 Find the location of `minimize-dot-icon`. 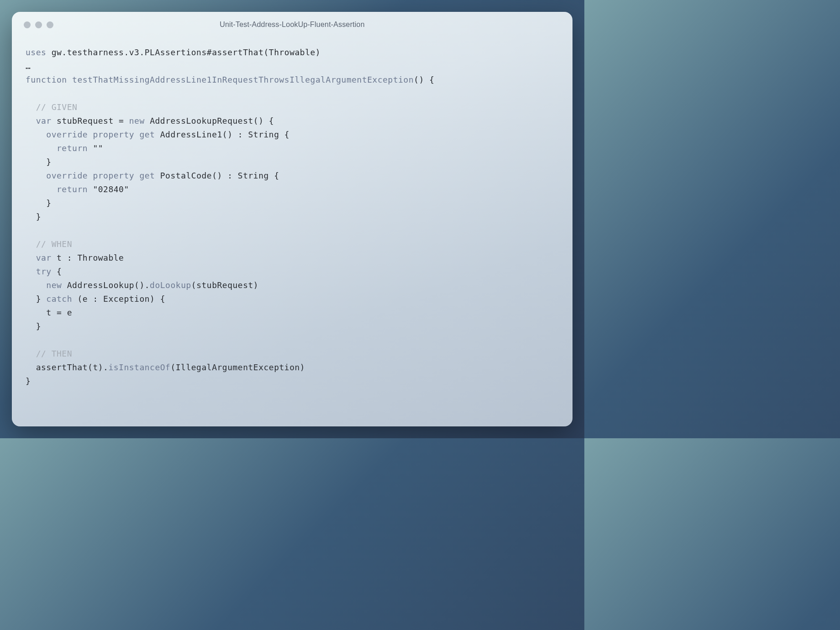

minimize-dot-icon is located at coordinates (38, 25).